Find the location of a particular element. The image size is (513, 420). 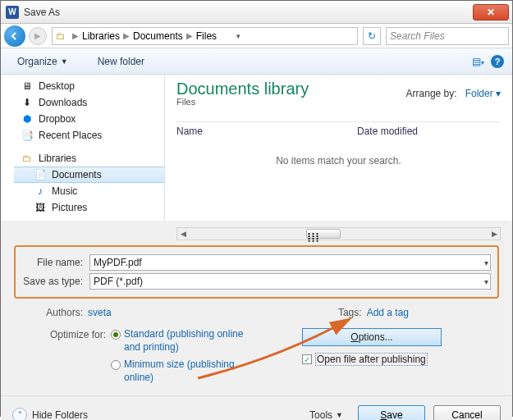

view-menu-icon: ▤▾ is located at coordinates (478, 62).